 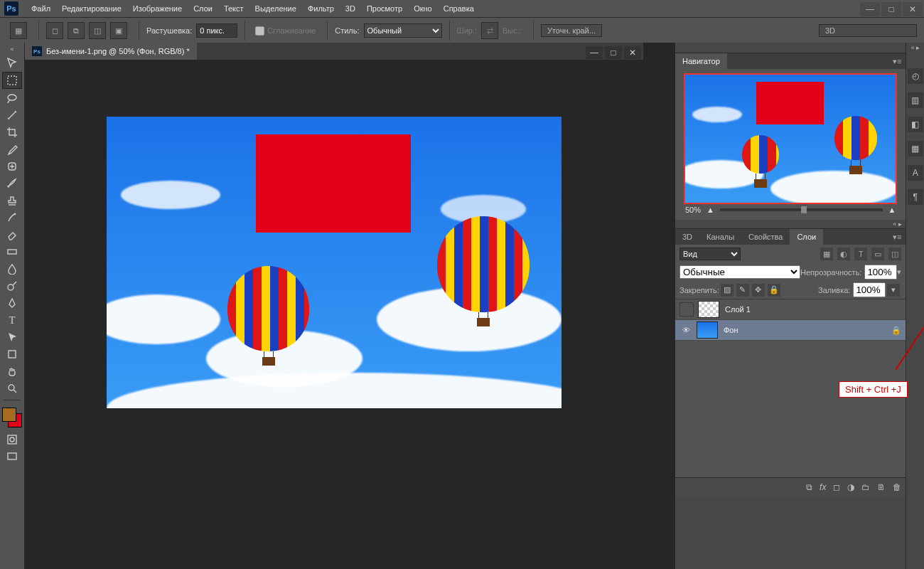 I want to click on subtract-selection-icon: ◫, so click(x=97, y=31).